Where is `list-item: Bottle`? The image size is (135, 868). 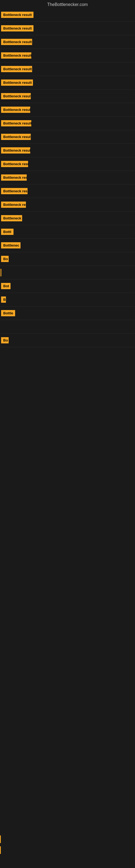 list-item: Bottle is located at coordinates (68, 313).